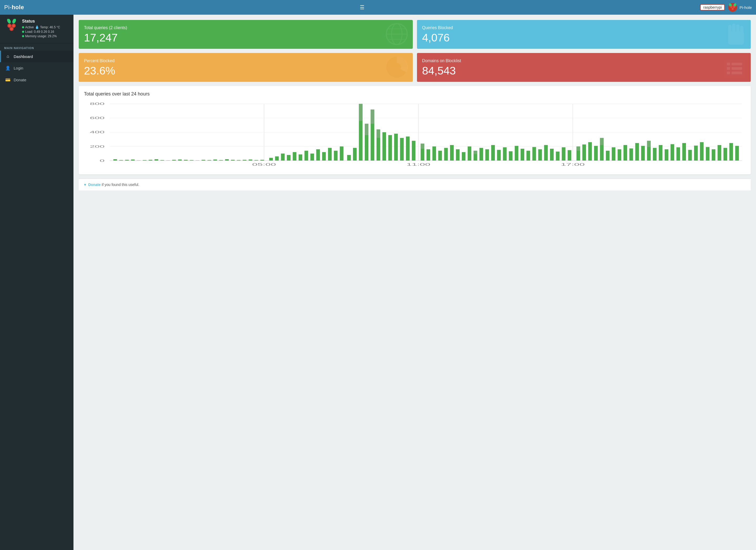 This screenshot has height=550, width=756. Describe the element at coordinates (362, 7) in the screenshot. I see `hamburger-button: ☰` at that location.